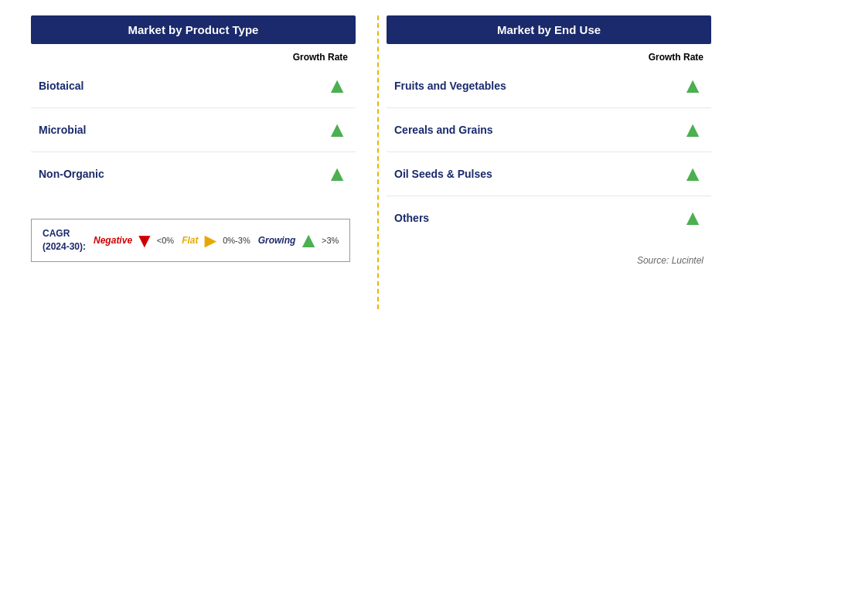 This screenshot has width=855, height=616. What do you see at coordinates (298, 240) in the screenshot?
I see `legend-growing: Growing ▲ >3%` at bounding box center [298, 240].